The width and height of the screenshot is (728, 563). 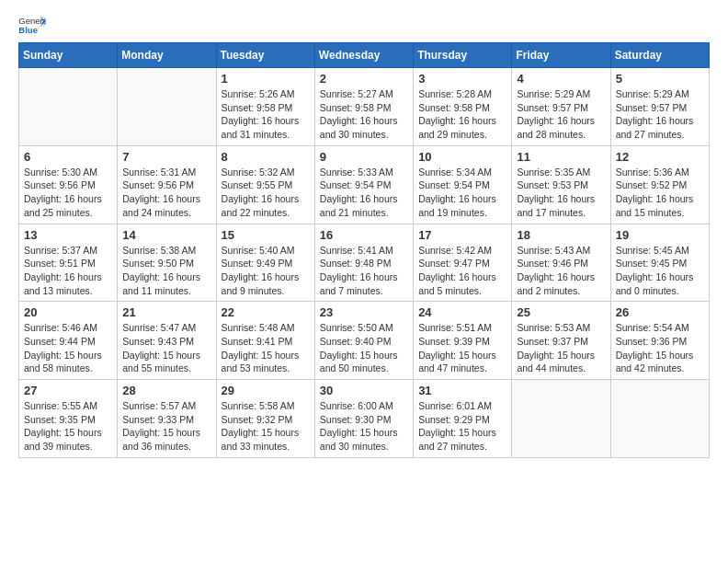 I want to click on calendar-cell: 21Sunrise: 5:47 AM Sunset: 9:43 PM Dayli…, so click(x=167, y=340).